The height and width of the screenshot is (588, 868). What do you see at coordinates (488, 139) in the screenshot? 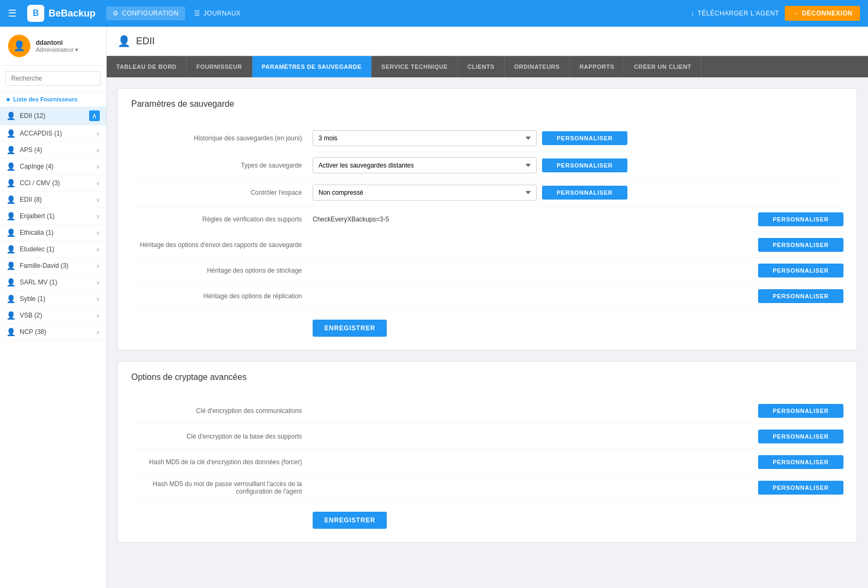
I see `row-historique: Historique des sauvegardes (en jours) 3 …` at bounding box center [488, 139].